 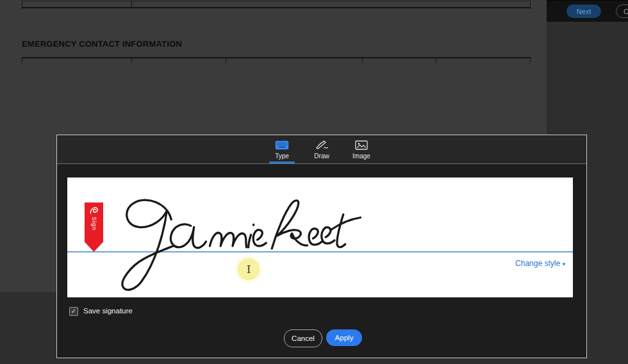 I want to click on cancel-button: Cancel, so click(x=303, y=338).